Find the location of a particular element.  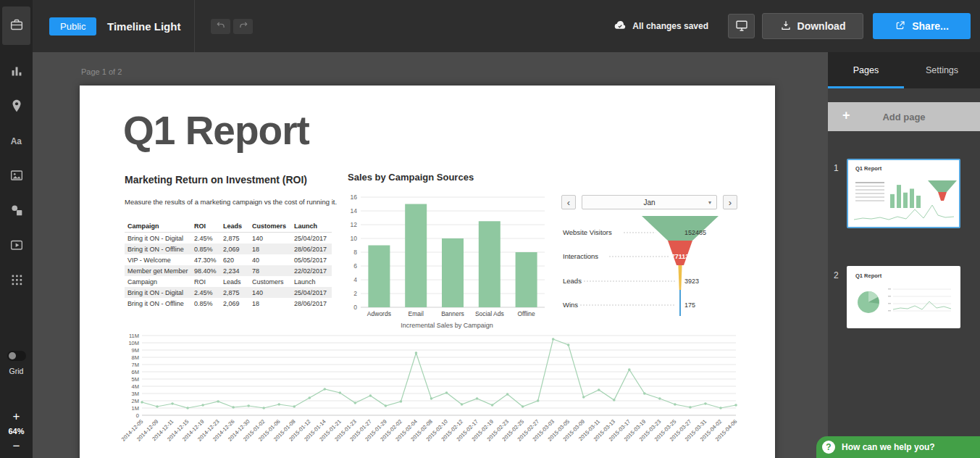

sidebar-tool-charts is located at coordinates (17, 72).